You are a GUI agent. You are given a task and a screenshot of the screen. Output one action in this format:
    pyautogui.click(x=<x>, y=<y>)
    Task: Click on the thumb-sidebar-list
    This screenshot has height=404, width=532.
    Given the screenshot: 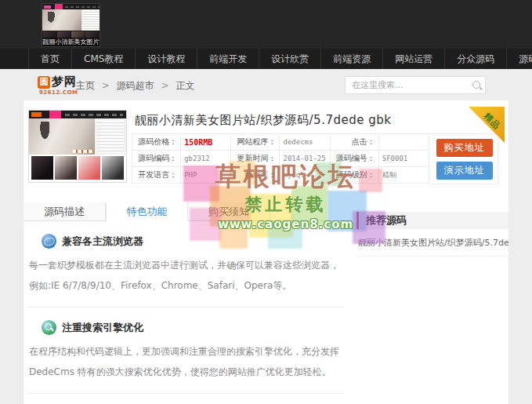 What is the action you would take?
    pyautogui.click(x=91, y=20)
    